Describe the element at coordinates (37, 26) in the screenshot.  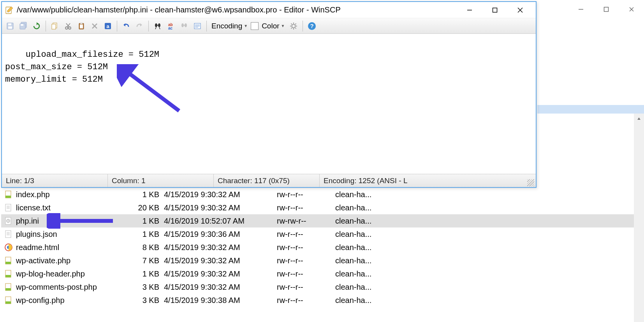
I see `refresh-button` at that location.